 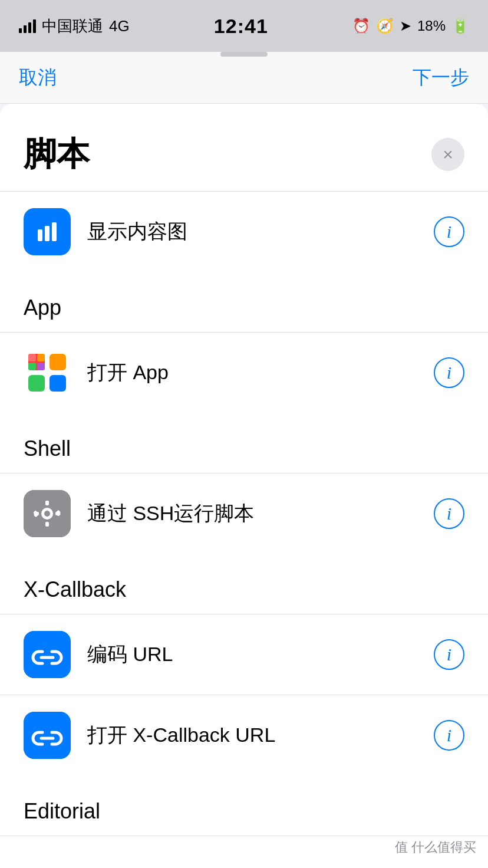 I want to click on appgrid-icon, so click(x=47, y=373).